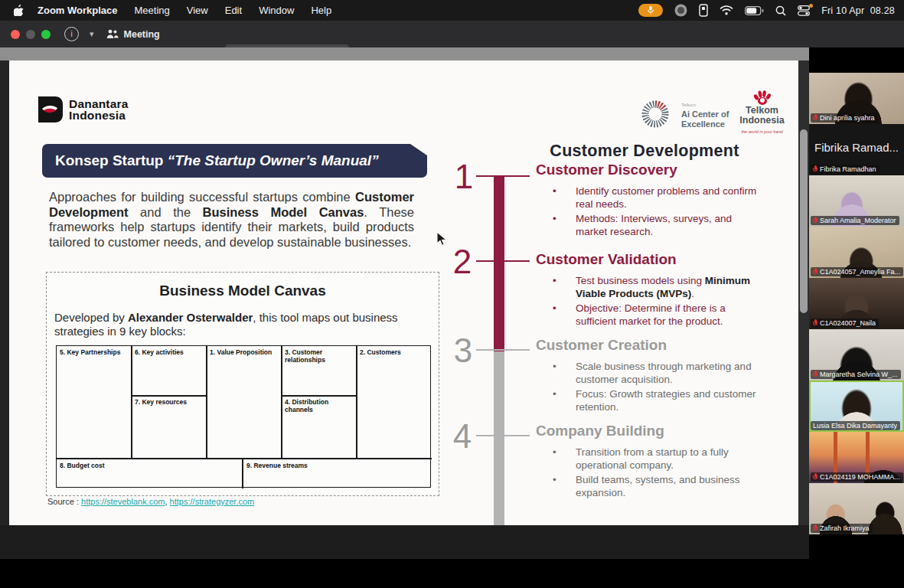 This screenshot has width=904, height=588. What do you see at coordinates (234, 161) in the screenshot?
I see `slide-title-banner: Konsep Startup “The Startup Owner’s Manu…` at bounding box center [234, 161].